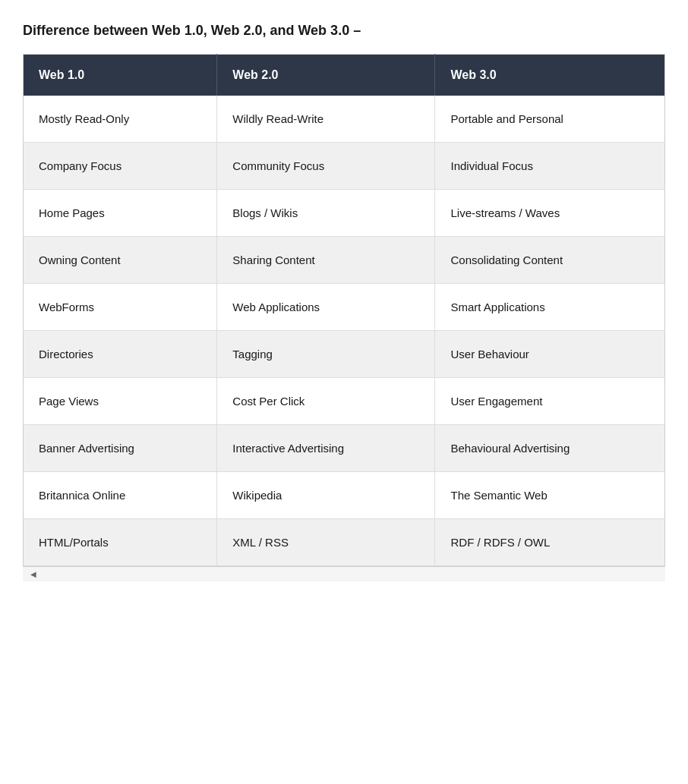  What do you see at coordinates (120, 119) in the screenshot?
I see `table-cell: Mostly Read-Only` at bounding box center [120, 119].